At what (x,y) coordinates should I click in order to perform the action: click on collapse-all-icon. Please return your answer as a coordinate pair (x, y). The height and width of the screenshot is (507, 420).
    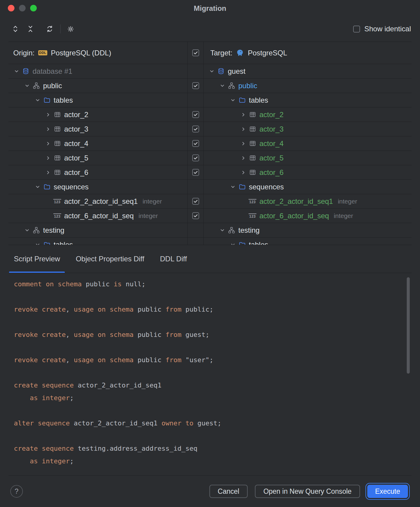
    Looking at the image, I should click on (30, 29).